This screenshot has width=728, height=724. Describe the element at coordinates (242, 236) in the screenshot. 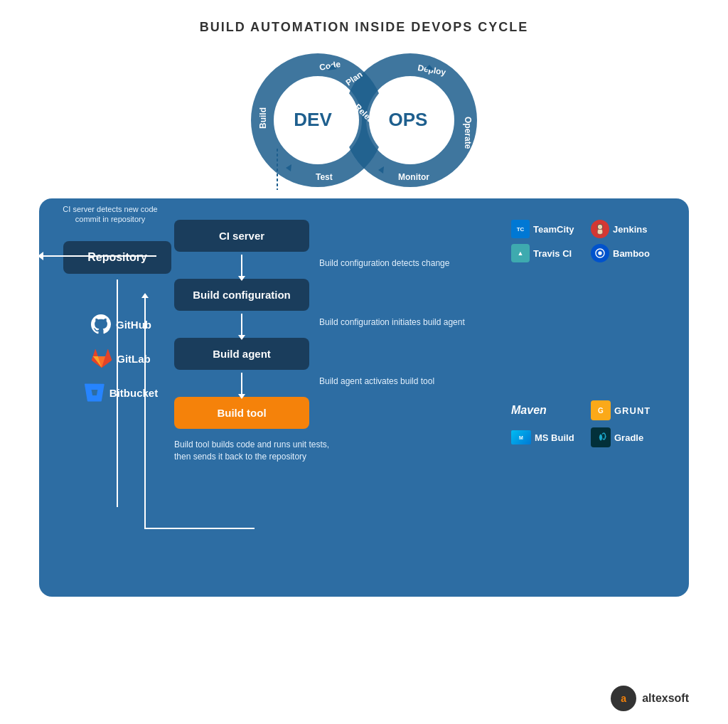

I see `ci-server-label: CI server` at that location.